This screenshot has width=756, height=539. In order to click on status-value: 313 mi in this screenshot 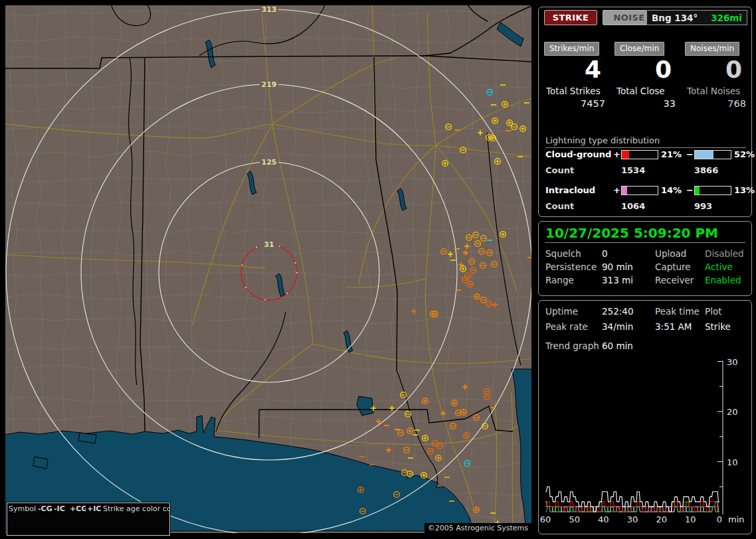, I will do `click(618, 280)`.